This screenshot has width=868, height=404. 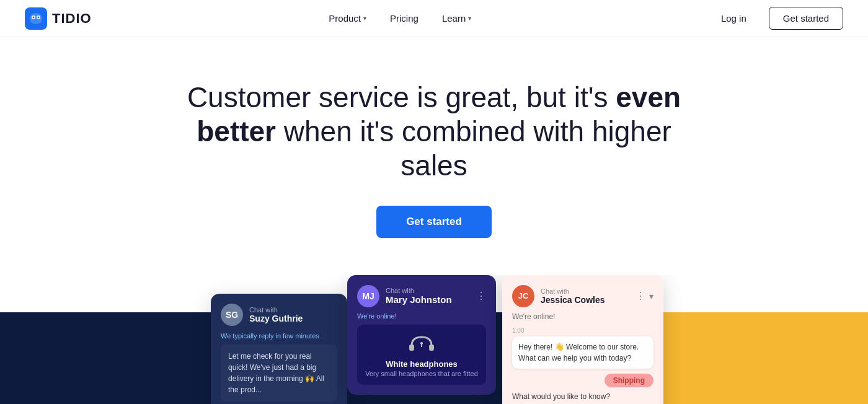 I want to click on mary-product-name: White headphones, so click(x=422, y=364).